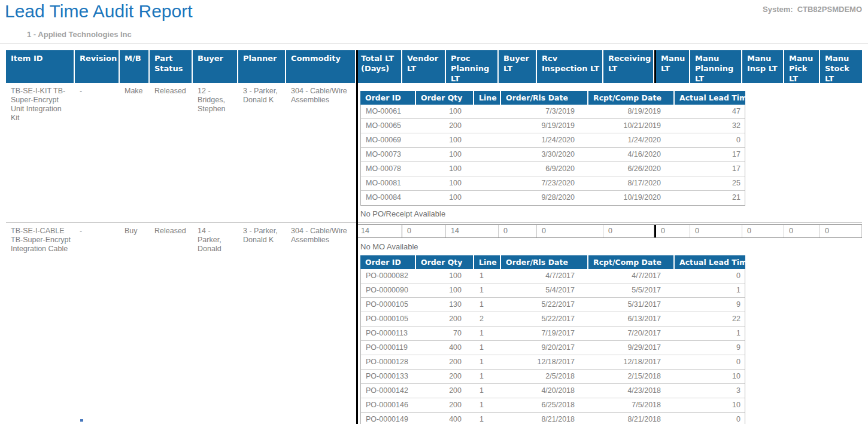 Image resolution: width=868 pixels, height=424 pixels. What do you see at coordinates (357, 237) in the screenshot?
I see `section-divider-line` at bounding box center [357, 237].